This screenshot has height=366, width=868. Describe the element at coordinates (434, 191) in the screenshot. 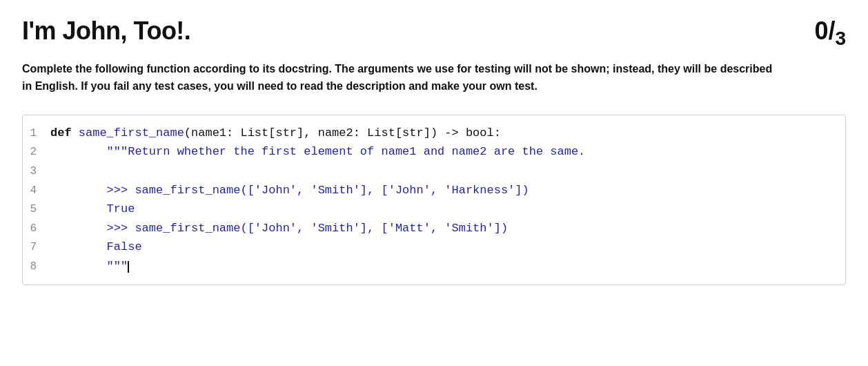

I see `code-line-4: 4 >>> same_first_name(['John', 'Smith'],…` at that location.